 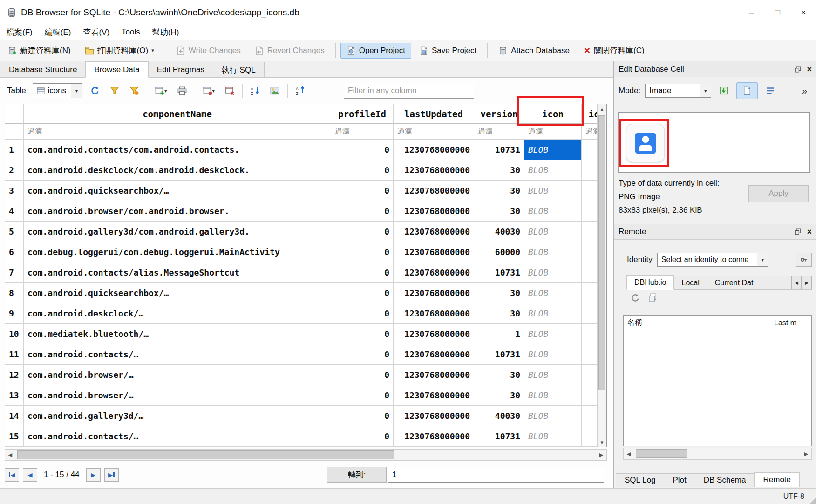 What do you see at coordinates (115, 91) in the screenshot?
I see `clear-filters-button` at bounding box center [115, 91].